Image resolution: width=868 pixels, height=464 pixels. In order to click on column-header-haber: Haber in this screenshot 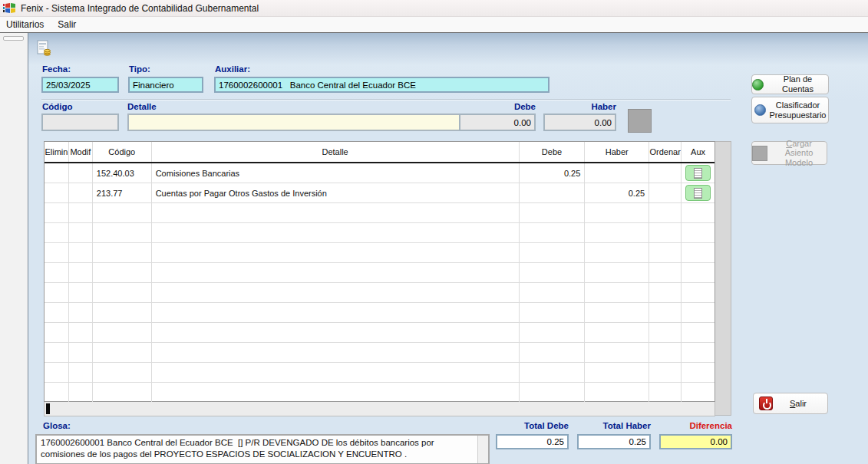, I will do `click(617, 152)`.